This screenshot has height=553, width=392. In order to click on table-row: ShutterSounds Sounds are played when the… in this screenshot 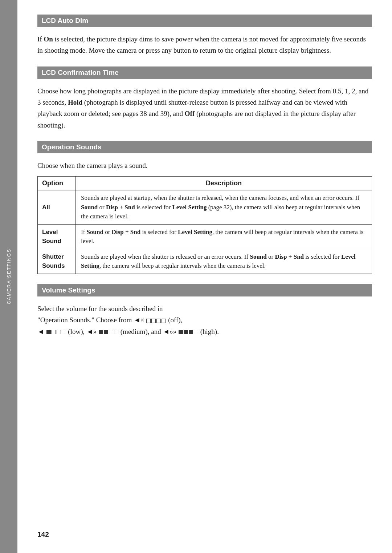, I will do `click(205, 261)`.